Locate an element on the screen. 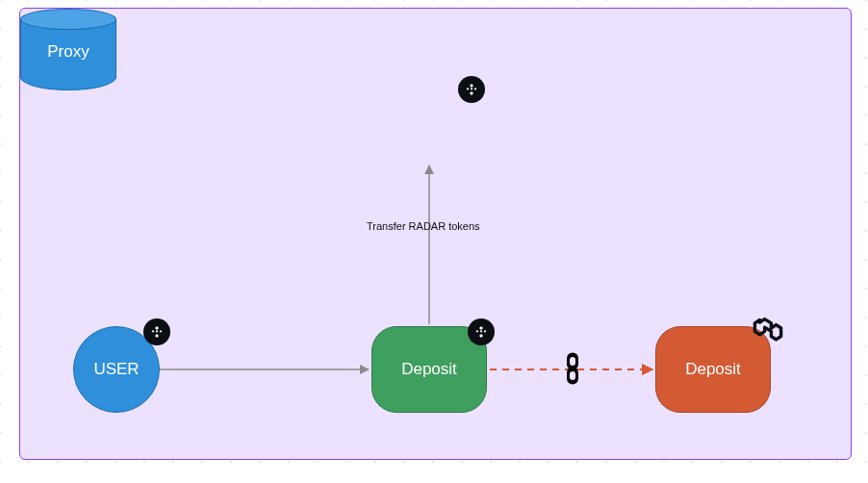  edge-label-transfer: Transfer RADAR tokens is located at coordinates (423, 226).